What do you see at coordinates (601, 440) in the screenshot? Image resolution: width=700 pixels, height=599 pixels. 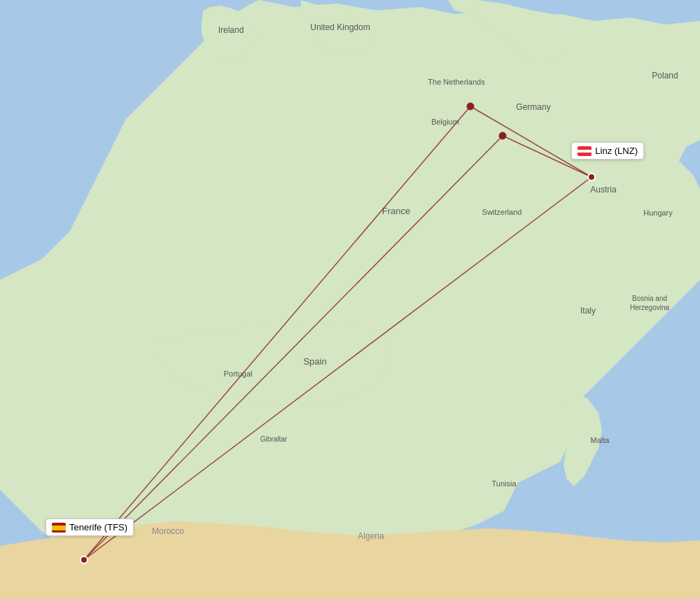 I see `svg-text: Malta` at bounding box center [601, 440].